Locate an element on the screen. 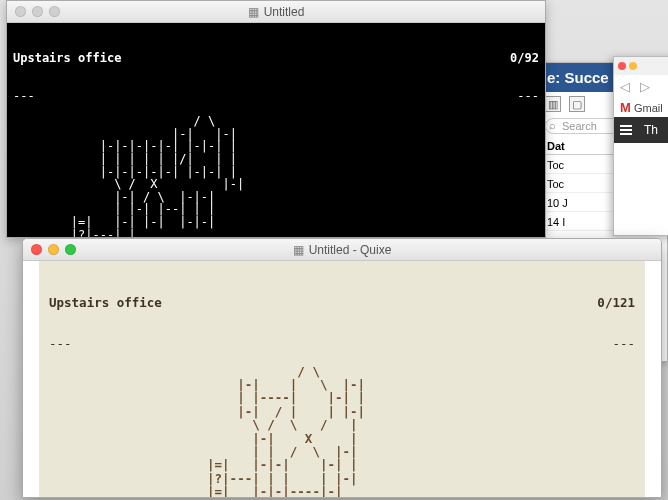 The height and width of the screenshot is (500, 668). gmail-sidebar-text: Th is located at coordinates (651, 130).